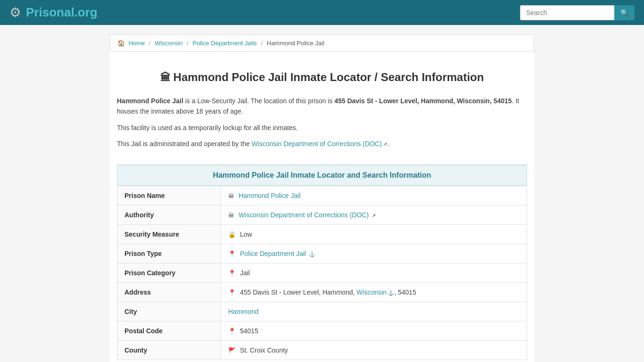 The width and height of the screenshot is (644, 362). What do you see at coordinates (169, 331) in the screenshot?
I see `label-postal: Postal Code` at bounding box center [169, 331].